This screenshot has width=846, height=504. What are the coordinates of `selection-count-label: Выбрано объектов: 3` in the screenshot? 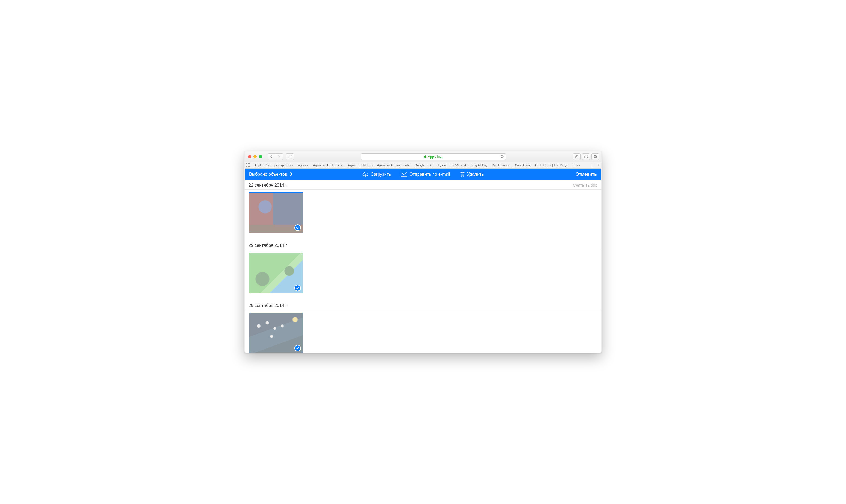 It's located at (270, 175).